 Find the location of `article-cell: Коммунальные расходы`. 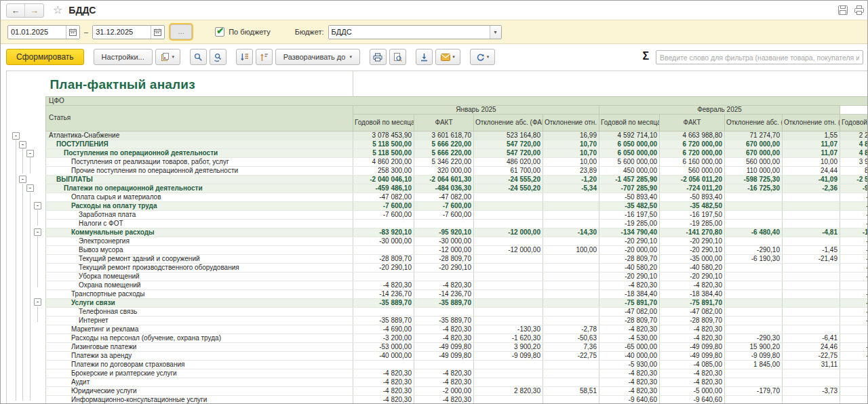

article-cell: Коммунальные расходы is located at coordinates (199, 232).